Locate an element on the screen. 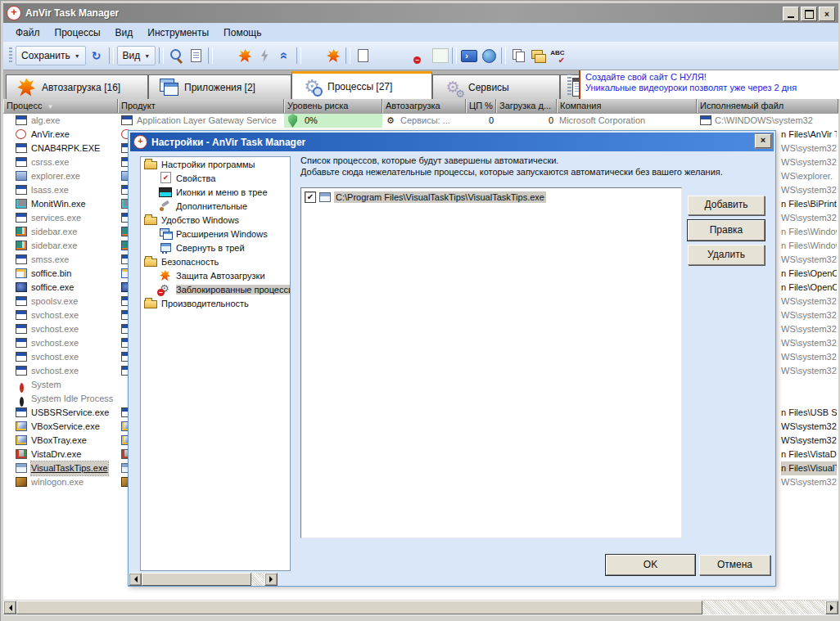 The width and height of the screenshot is (840, 621). add-button: Добавить is located at coordinates (726, 205).